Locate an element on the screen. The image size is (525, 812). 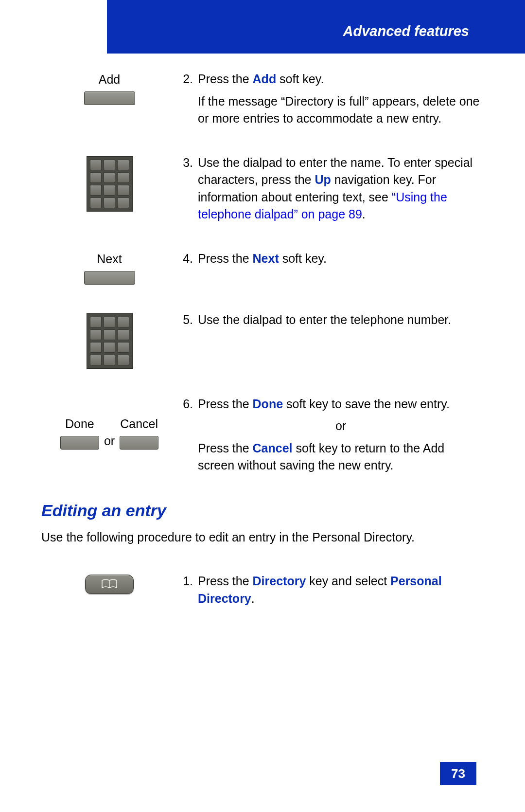
header-band: Advanced features is located at coordinates (316, 27).